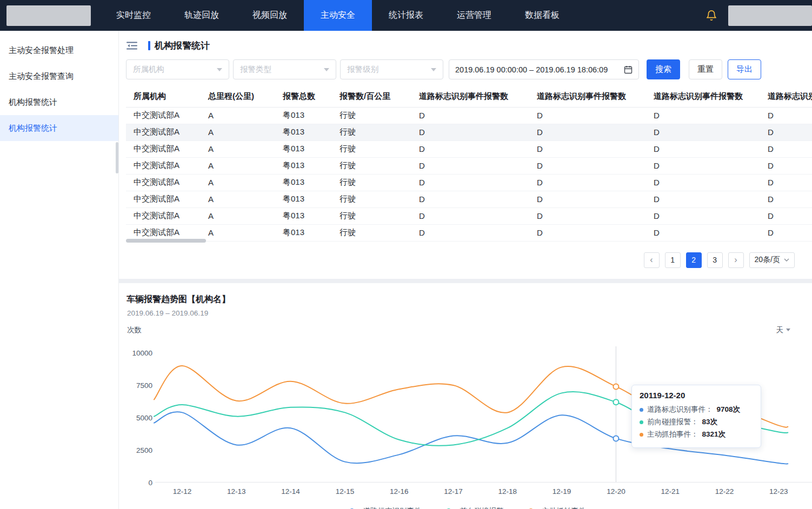 Image resolution: width=812 pixels, height=509 pixels. I want to click on alarm-type-select: 报警类型, so click(284, 69).